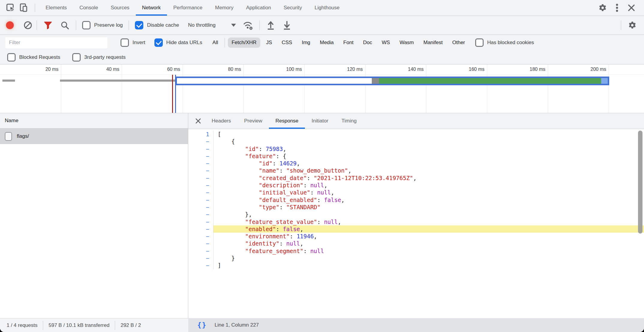  What do you see at coordinates (416, 149) in the screenshot?
I see `code-line: − "id": 75983,` at bounding box center [416, 149].